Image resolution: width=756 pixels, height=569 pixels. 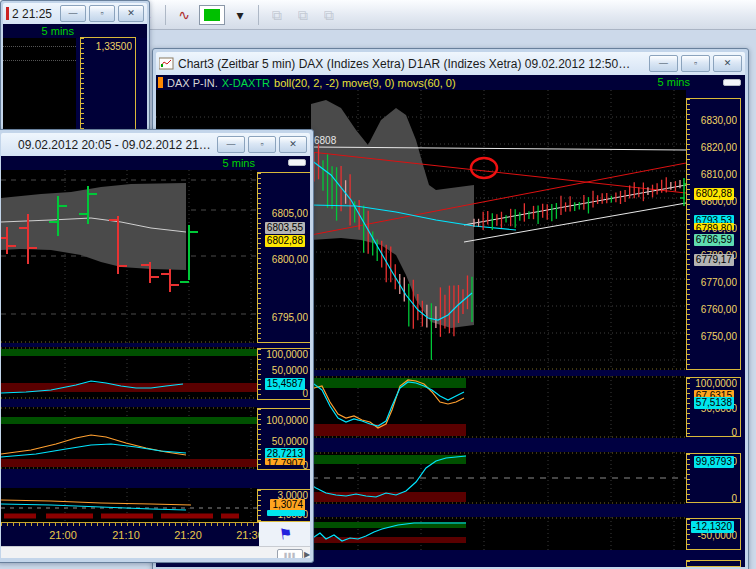 I want to click on window-a-titlebar: 2 21:25 — ▫ ✕, so click(x=75, y=14).